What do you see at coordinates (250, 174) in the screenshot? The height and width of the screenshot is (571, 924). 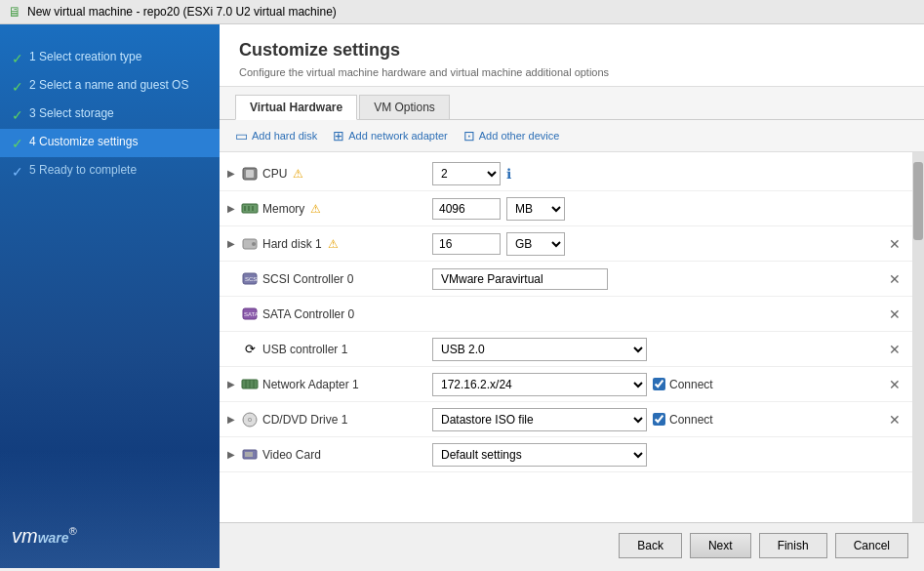 I see `cpu-icon` at bounding box center [250, 174].